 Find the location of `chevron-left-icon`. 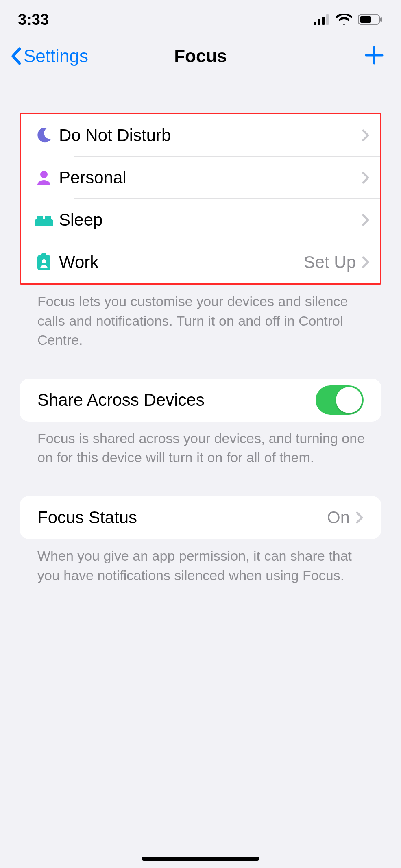

chevron-left-icon is located at coordinates (16, 56).